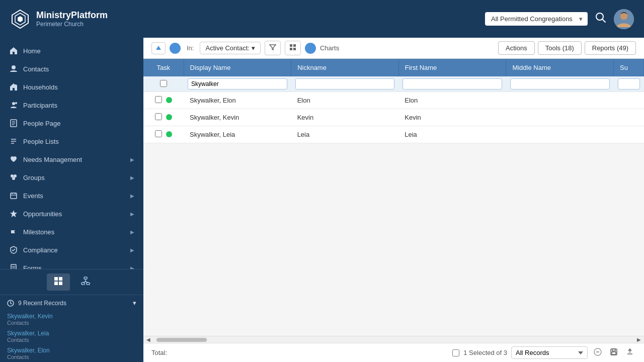  Describe the element at coordinates (182, 340) in the screenshot. I see `scroll-bar-thumb` at that location.